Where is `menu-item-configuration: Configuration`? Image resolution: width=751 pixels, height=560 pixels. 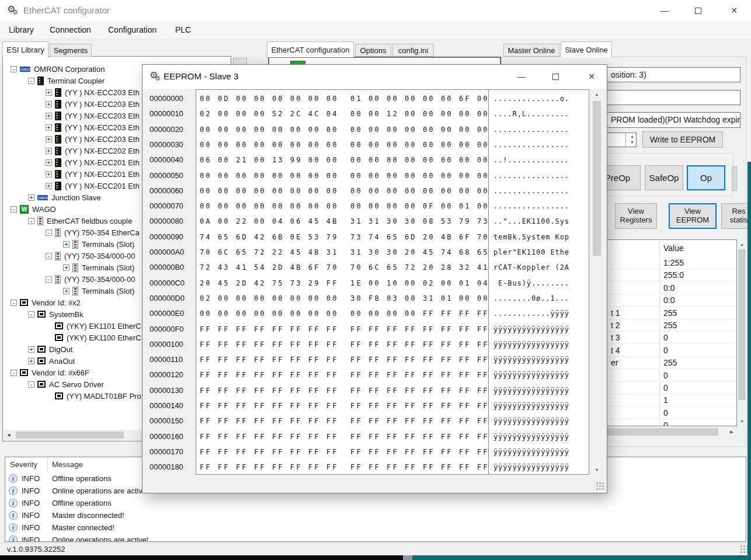
menu-item-configuration: Configuration is located at coordinates (132, 30).